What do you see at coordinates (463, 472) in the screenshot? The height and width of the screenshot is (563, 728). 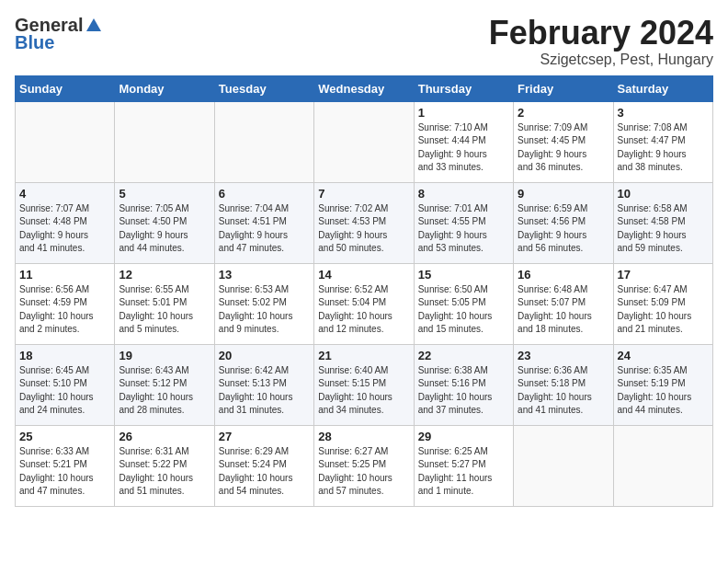 I see `day-info: Sunrise: 6:25 AM Sunset: 5:27 PM Dayligh…` at bounding box center [463, 472].